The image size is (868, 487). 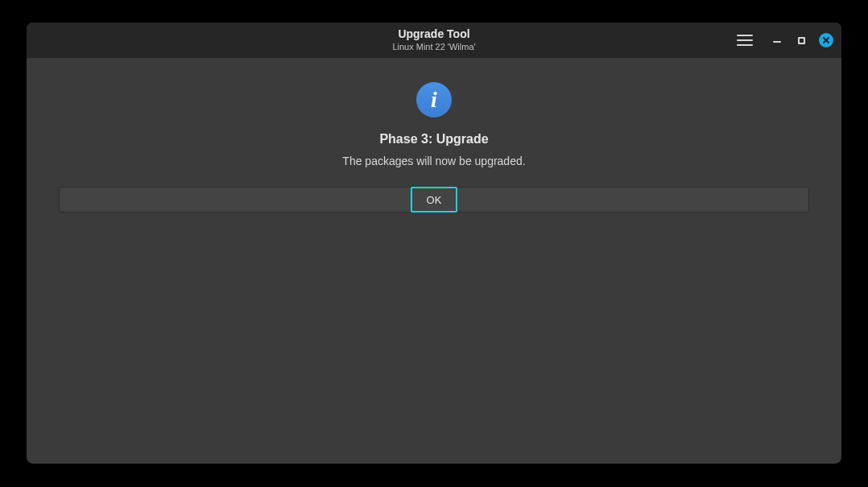 I want to click on maximize-icon, so click(x=802, y=40).